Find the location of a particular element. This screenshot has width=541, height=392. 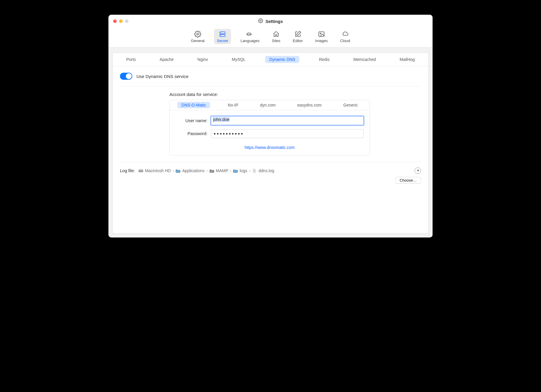

tab-images: Images is located at coordinates (322, 36).